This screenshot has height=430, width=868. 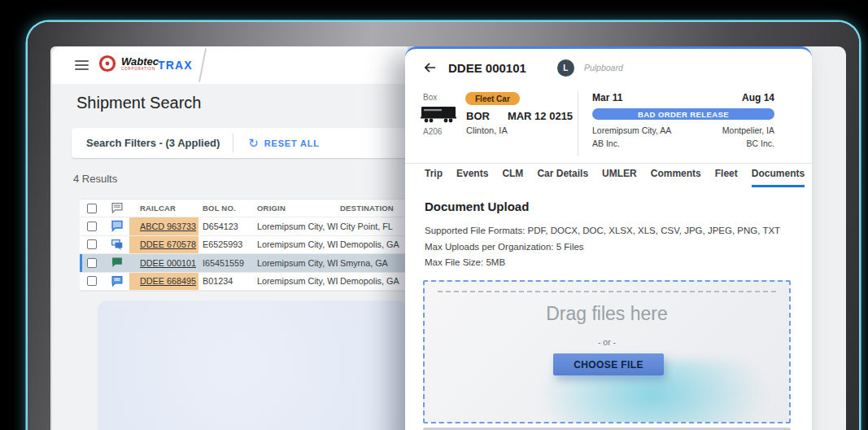 I want to click on tab-car-details: Car Details, so click(x=563, y=178).